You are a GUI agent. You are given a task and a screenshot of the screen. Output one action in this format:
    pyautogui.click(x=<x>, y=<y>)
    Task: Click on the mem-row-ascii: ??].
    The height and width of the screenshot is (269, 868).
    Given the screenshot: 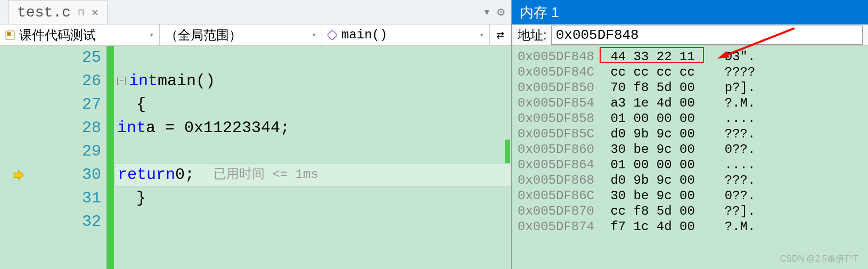 What is the action you would take?
    pyautogui.click(x=732, y=211)
    